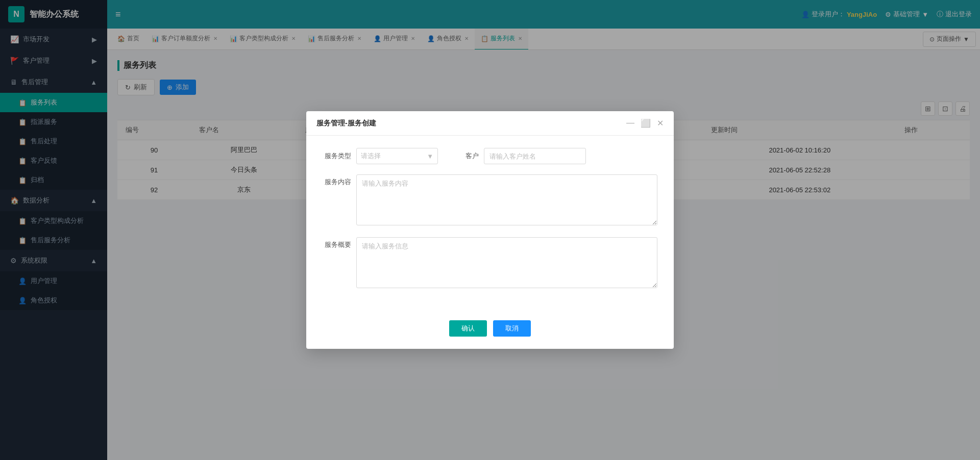 The image size is (980, 460). Describe the element at coordinates (346, 123) in the screenshot. I see `modal-title: 服务管理-服务创建` at that location.